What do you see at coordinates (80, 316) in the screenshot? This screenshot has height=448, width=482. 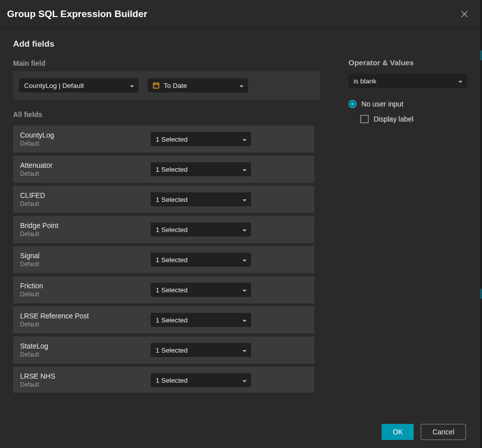 I see `field-name: LRSE Reference Post` at bounding box center [80, 316].